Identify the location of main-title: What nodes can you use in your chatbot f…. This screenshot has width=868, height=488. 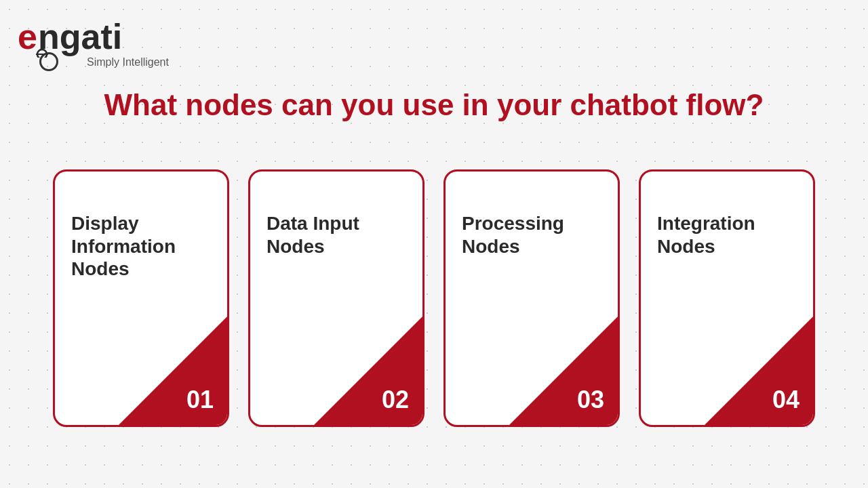
(434, 105).